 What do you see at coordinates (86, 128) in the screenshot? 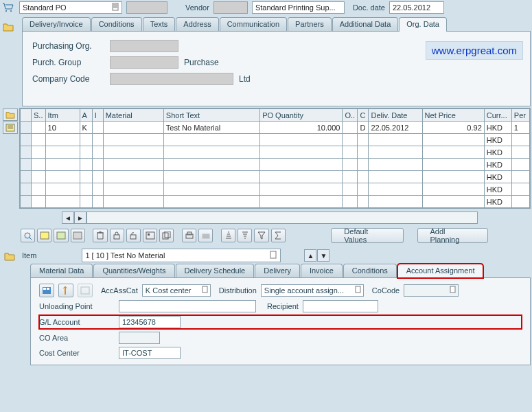
I see `cell-a: K` at bounding box center [86, 128].